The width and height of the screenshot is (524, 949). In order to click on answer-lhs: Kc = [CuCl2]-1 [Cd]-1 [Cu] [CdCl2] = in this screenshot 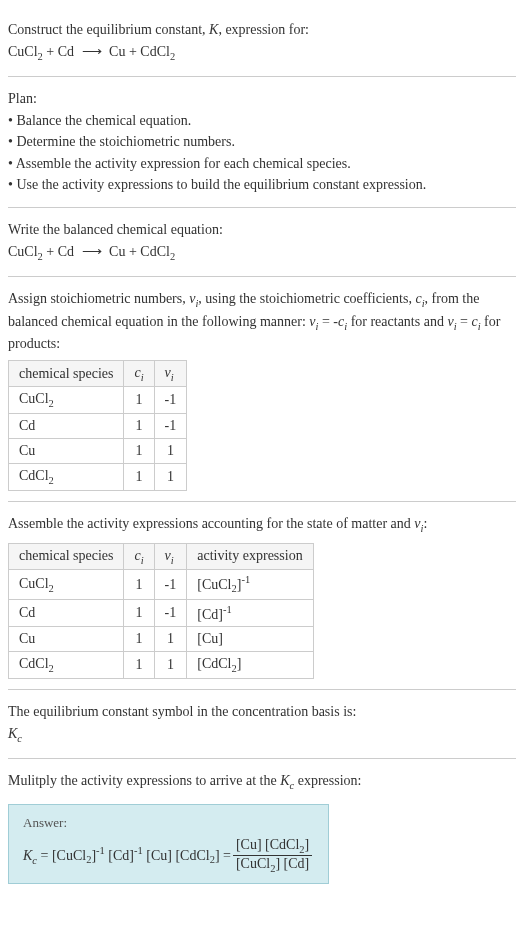, I will do `click(127, 855)`.